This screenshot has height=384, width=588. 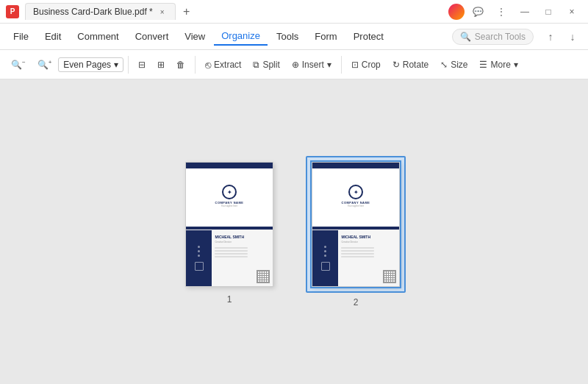 I want to click on insert-button: ⊕ Insert ▾, so click(x=312, y=65).